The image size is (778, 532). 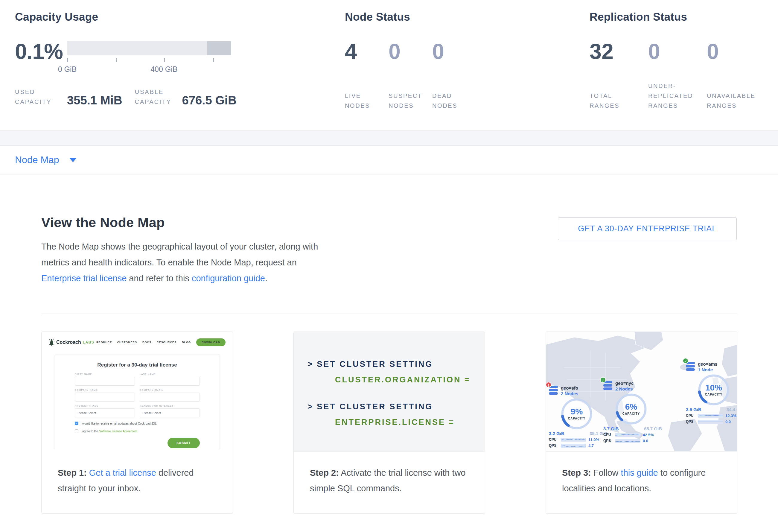 What do you see at coordinates (105, 379) in the screenshot?
I see `first-name-field: FIRST NAME` at bounding box center [105, 379].